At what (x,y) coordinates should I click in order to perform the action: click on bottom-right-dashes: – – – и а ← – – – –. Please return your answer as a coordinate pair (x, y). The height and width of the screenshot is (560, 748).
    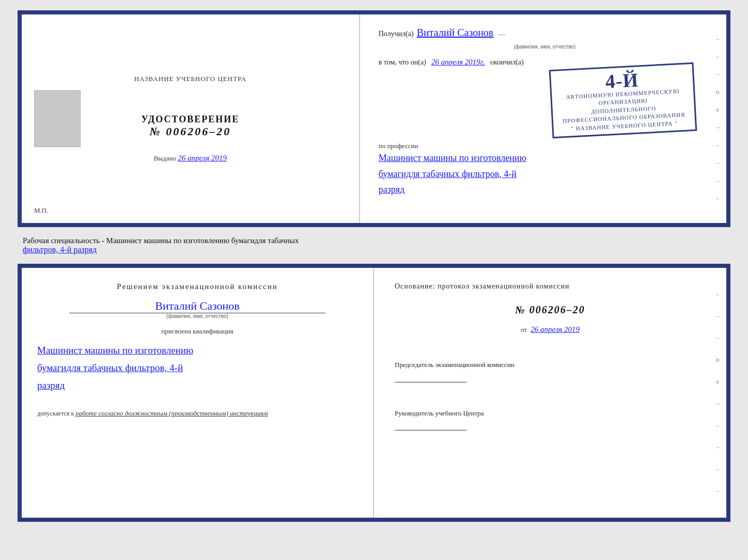
    Looking at the image, I should click on (719, 393).